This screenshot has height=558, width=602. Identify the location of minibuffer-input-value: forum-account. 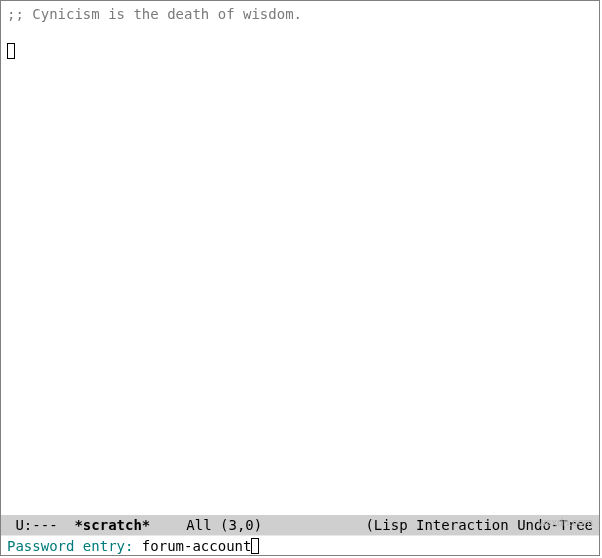
(197, 546).